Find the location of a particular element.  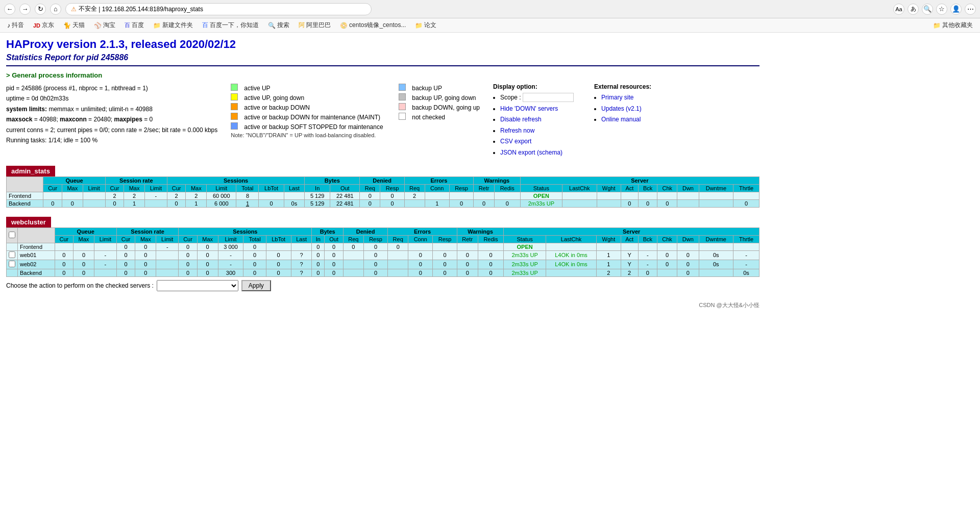

admin-backend-row: Backend 0 0 0 1 0 1 6 000 1 0 0s 5 129 2… is located at coordinates (383, 203).